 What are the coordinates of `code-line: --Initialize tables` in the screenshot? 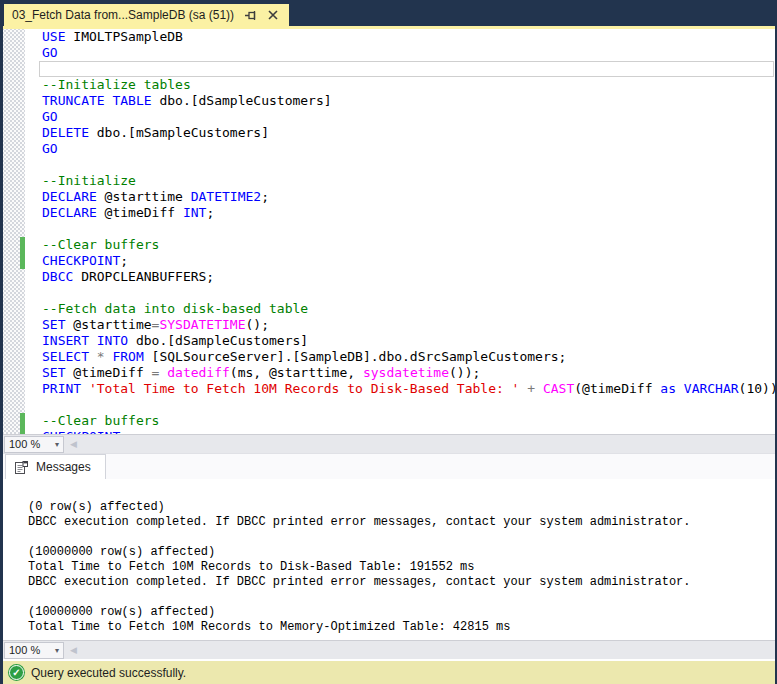 It's located at (408, 85).